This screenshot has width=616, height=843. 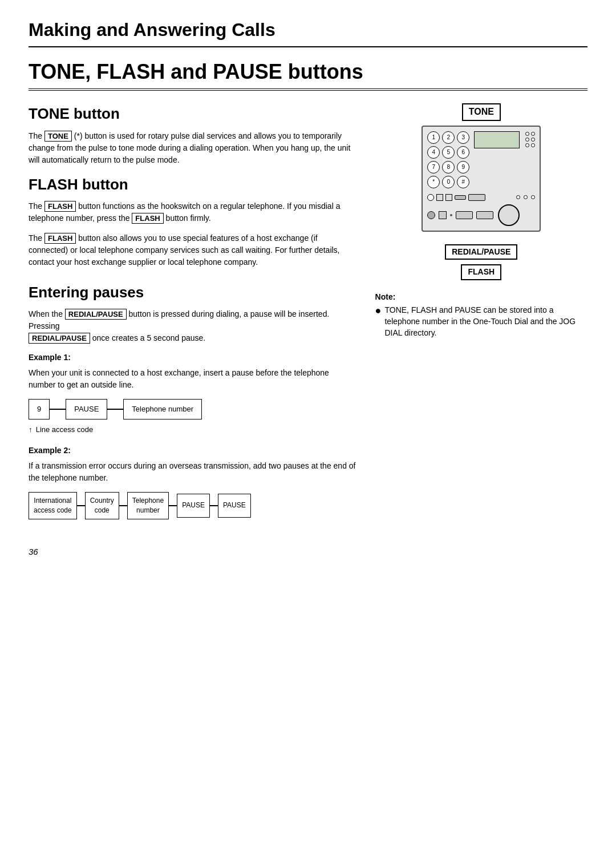 I want to click on key-4: 4, so click(x=433, y=152).